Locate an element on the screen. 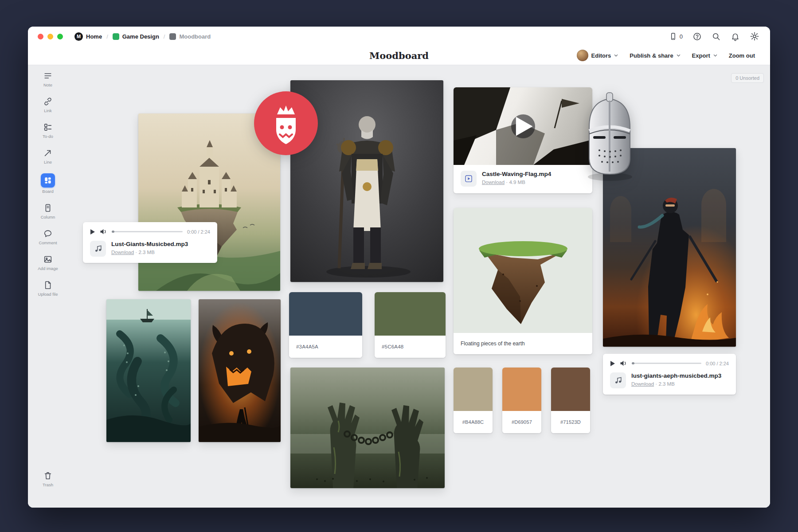 This screenshot has height=532, width=798. audio-file-meta: Download · 2.3 MB is located at coordinates (150, 252).